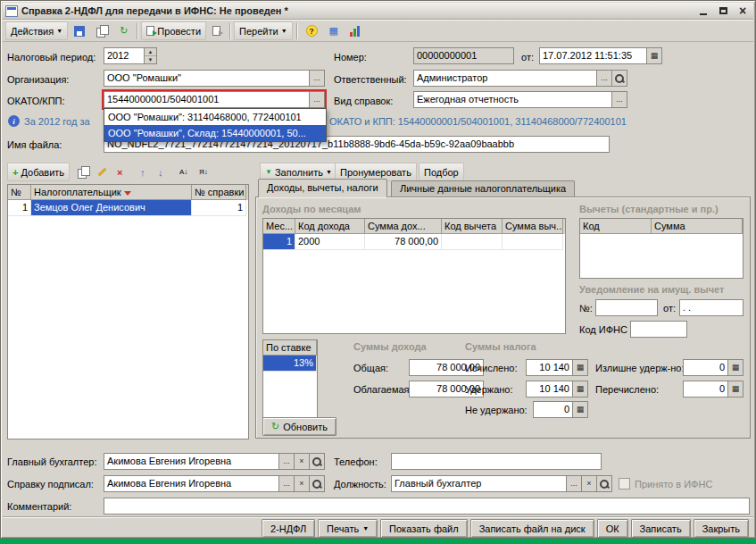  What do you see at coordinates (288, 529) in the screenshot?
I see `ndfl-button: 2-НДФЛ` at bounding box center [288, 529].